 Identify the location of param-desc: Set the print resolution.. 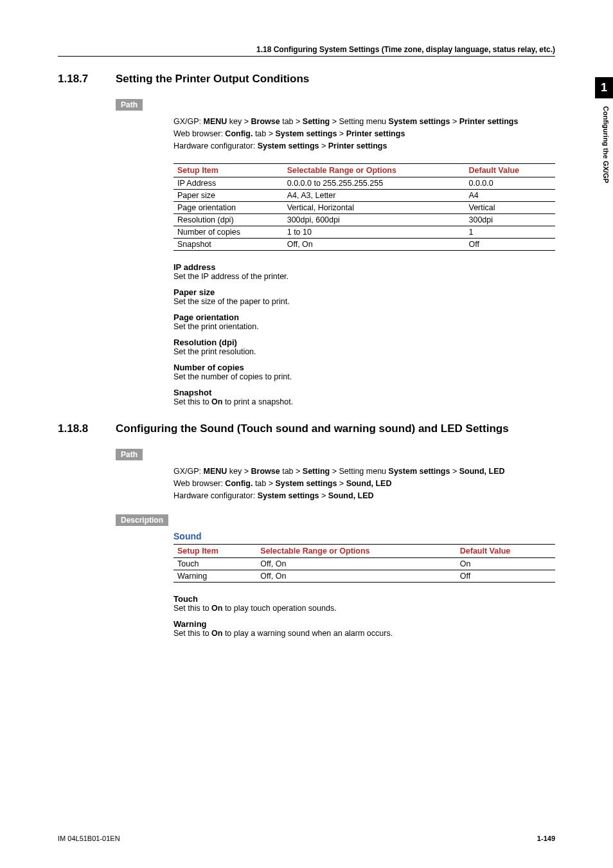
(364, 352).